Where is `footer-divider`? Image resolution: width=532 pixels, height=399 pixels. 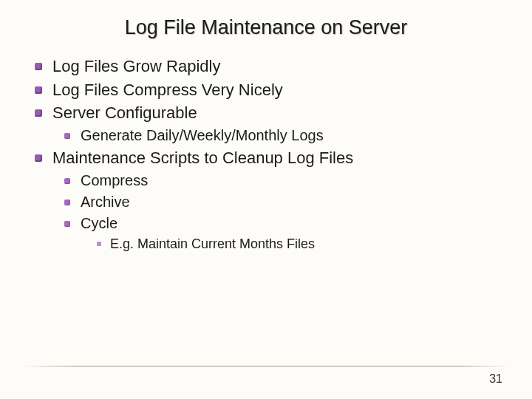
footer-divider is located at coordinates (266, 366).